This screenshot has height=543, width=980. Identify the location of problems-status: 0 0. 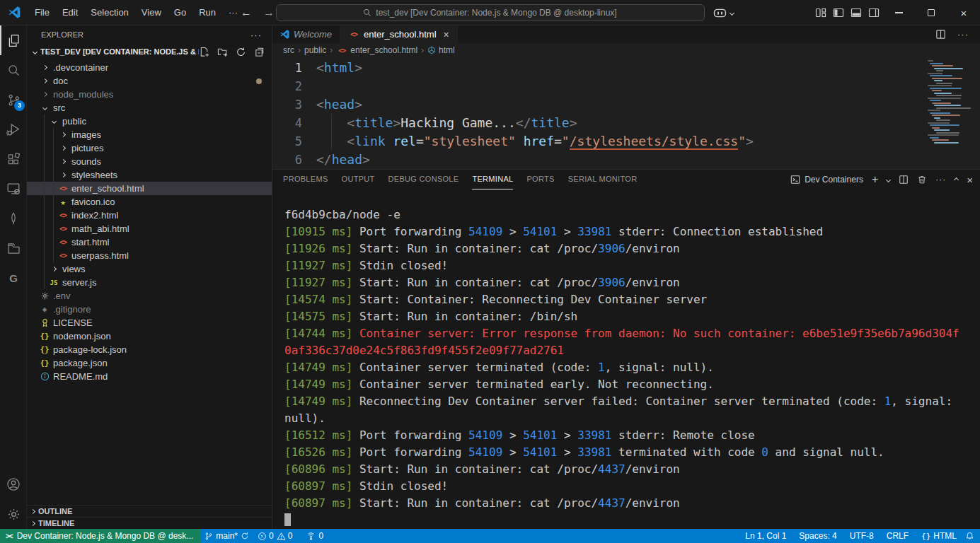
(275, 536).